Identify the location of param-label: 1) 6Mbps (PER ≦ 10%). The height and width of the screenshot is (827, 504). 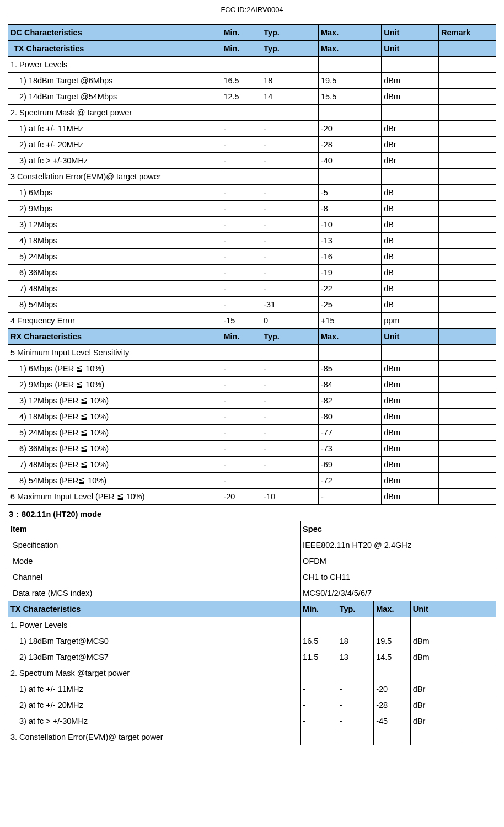
(115, 369).